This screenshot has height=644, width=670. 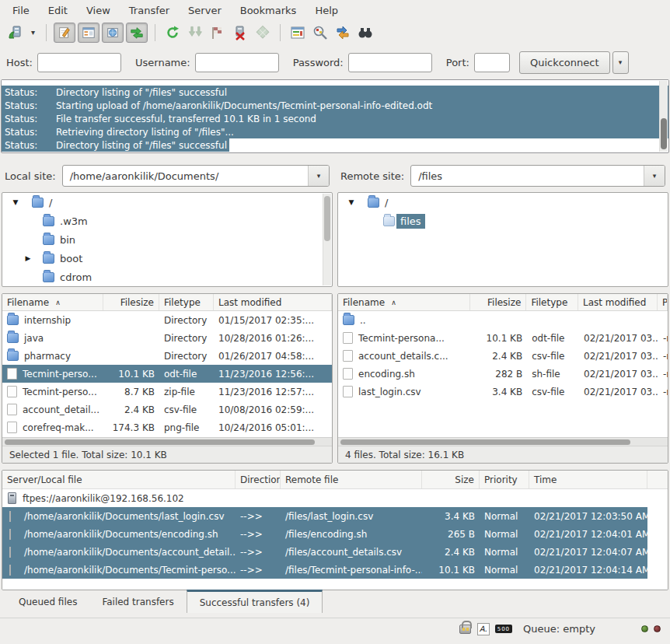 I want to click on log-row: Status: File transfer successful, transf…, so click(x=335, y=118).